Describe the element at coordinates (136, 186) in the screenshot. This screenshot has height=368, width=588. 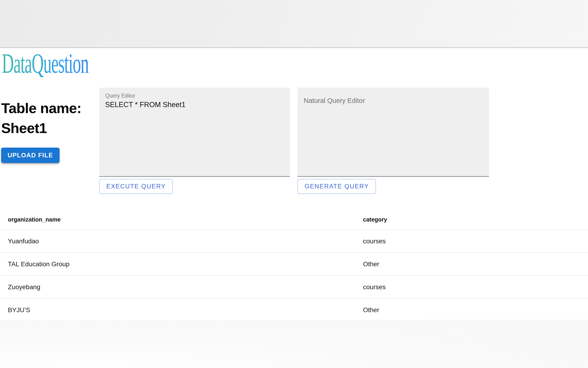
I see `execute-query-button: EXECUTE QUERY` at that location.